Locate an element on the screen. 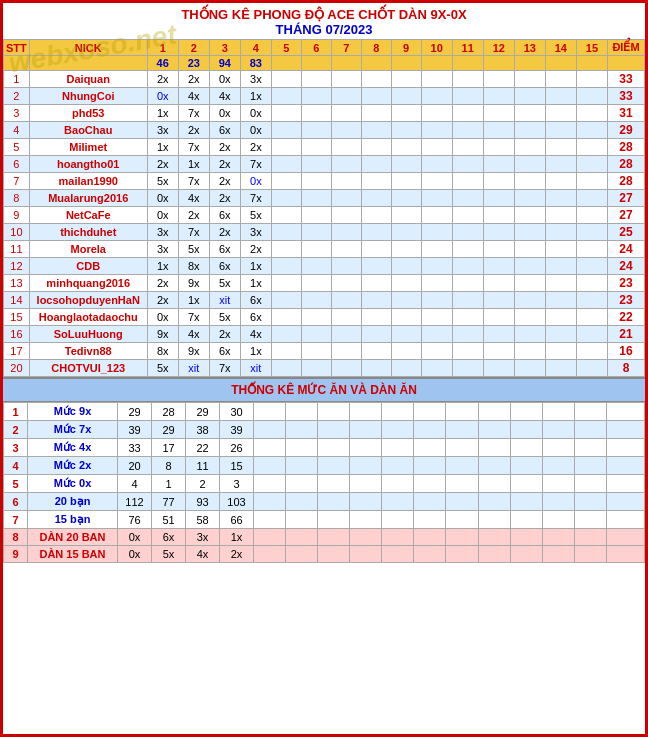 Image resolution: width=648 pixels, height=737 pixels. stats-value: 103 is located at coordinates (237, 502).